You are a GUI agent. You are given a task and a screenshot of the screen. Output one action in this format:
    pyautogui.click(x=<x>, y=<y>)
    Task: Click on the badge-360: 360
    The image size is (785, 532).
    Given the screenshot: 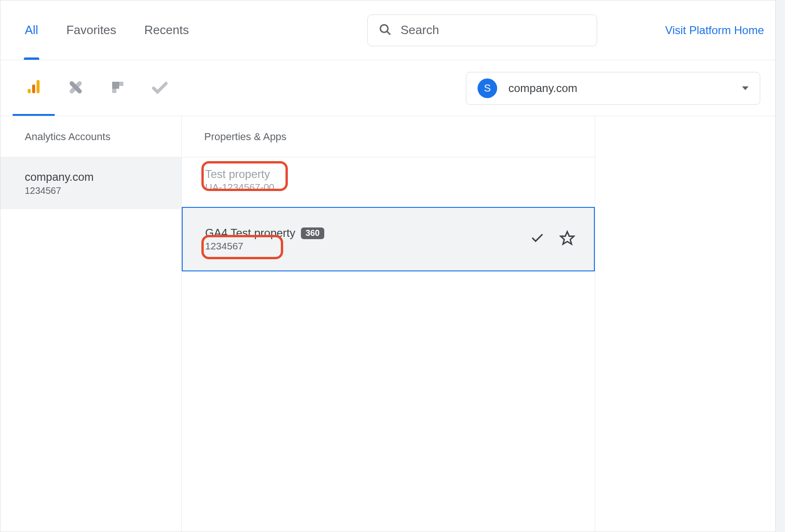 What is the action you would take?
    pyautogui.click(x=313, y=234)
    